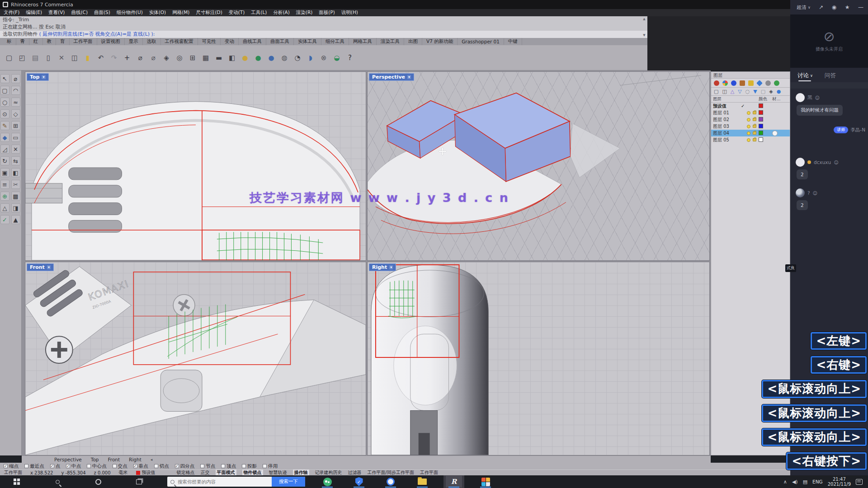  I want to click on status-toggle: 平面模式, so click(226, 473).